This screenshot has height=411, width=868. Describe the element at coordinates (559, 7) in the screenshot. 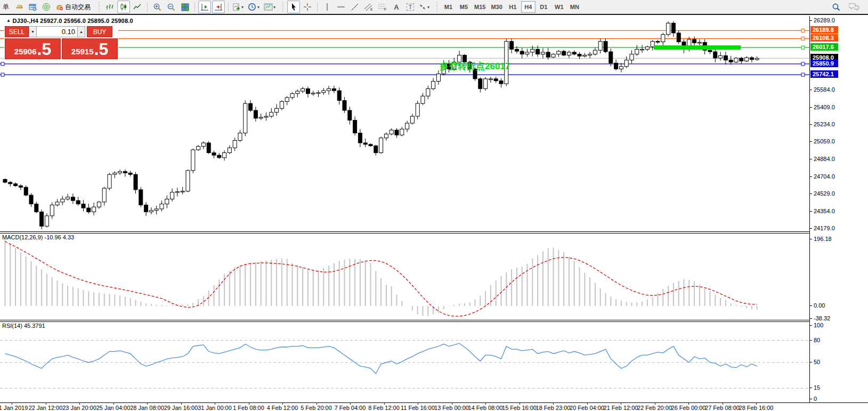

I see `timeframe-w1-button: W1` at that location.